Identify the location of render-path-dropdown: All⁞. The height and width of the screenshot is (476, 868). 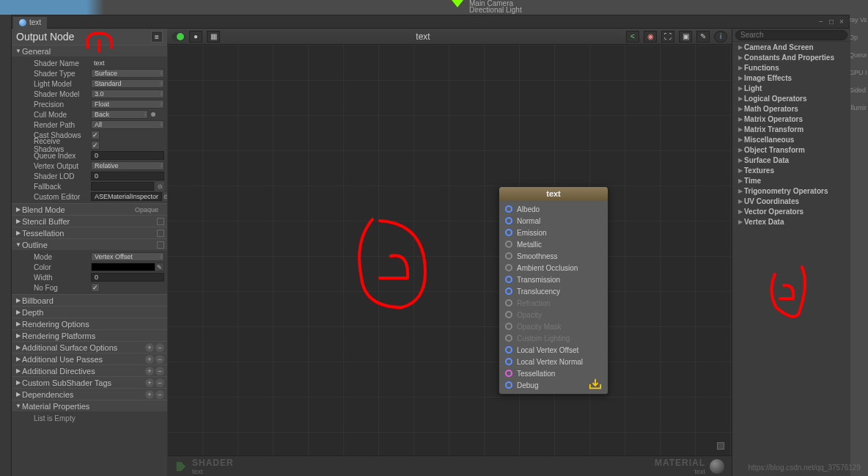
(128, 125).